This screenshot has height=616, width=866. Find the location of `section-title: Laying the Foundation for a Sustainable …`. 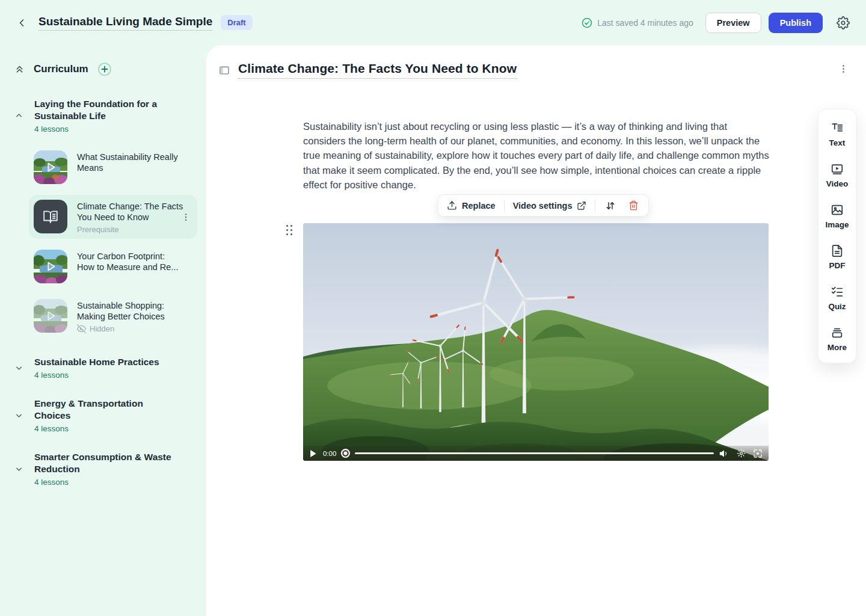

section-title: Laying the Foundation for a Sustainable … is located at coordinates (106, 110).